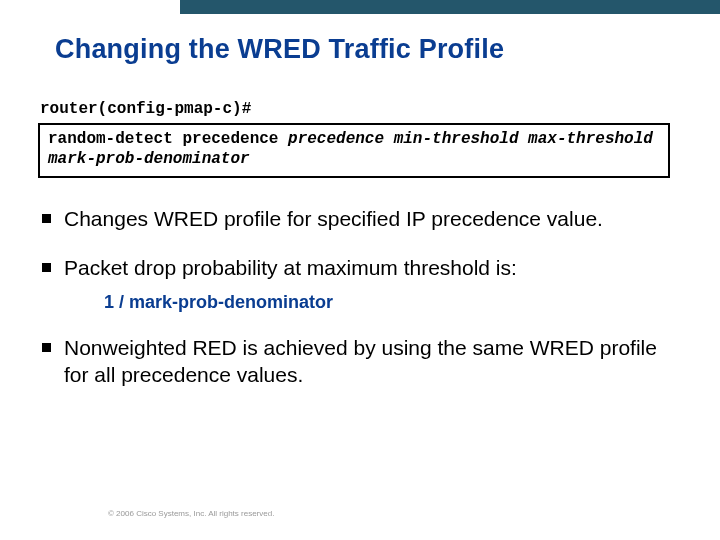 The width and height of the screenshot is (720, 540). What do you see at coordinates (354, 150) in the screenshot?
I see `command-box: random-detect precedence precedence min-…` at bounding box center [354, 150].